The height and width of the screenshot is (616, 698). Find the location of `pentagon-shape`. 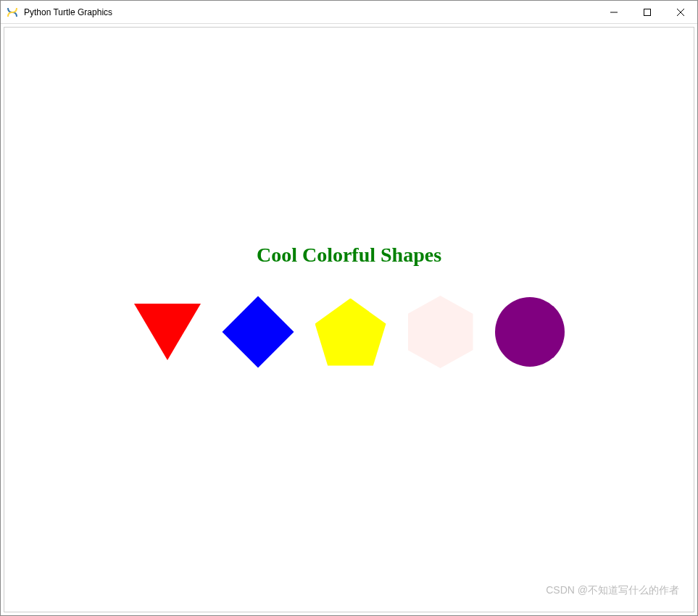

pentagon-shape is located at coordinates (351, 332).